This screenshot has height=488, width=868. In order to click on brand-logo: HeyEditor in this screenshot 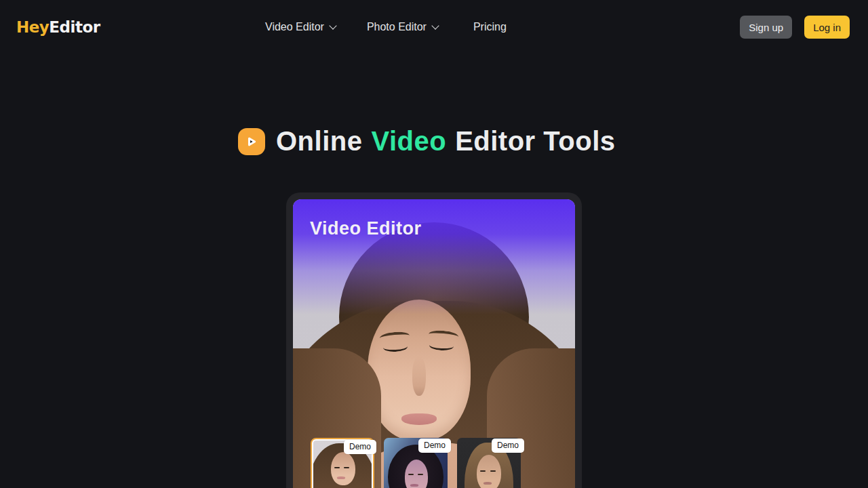, I will do `click(58, 27)`.